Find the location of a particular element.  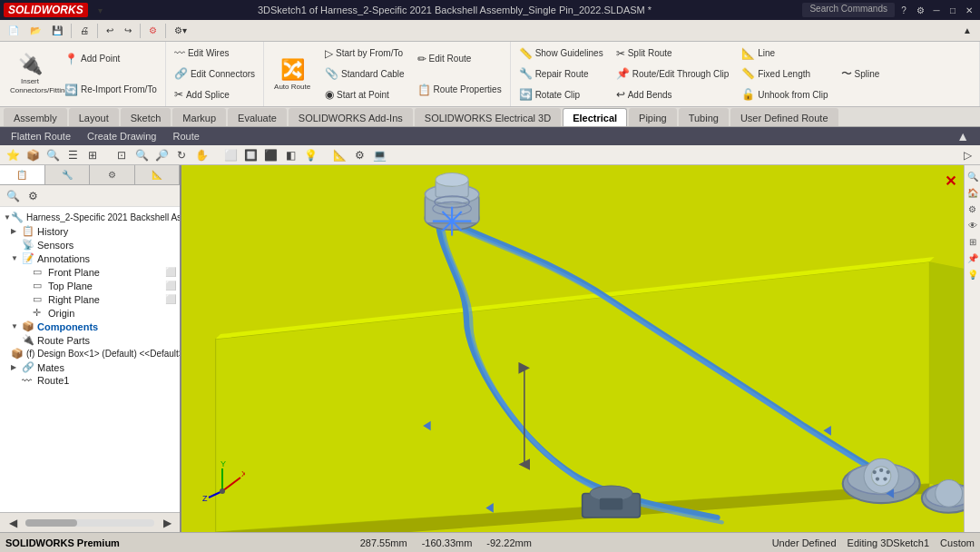

tab-assembly: Assembly is located at coordinates (35, 117).